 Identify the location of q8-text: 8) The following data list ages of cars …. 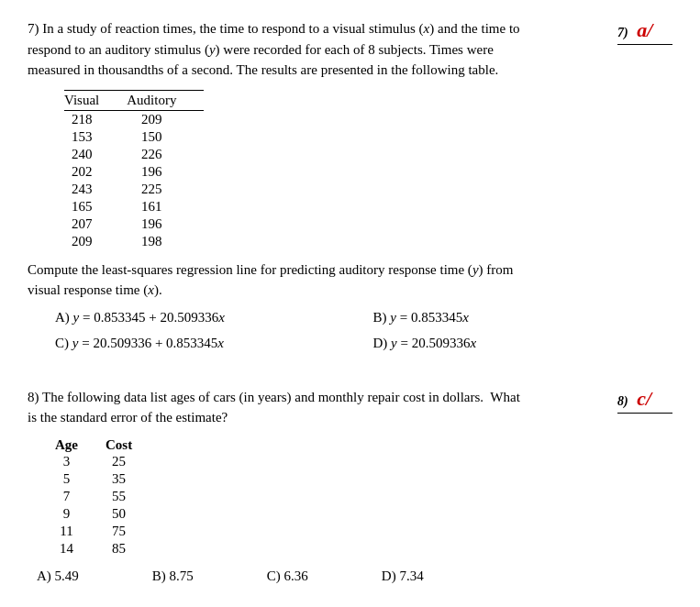
(314, 407).